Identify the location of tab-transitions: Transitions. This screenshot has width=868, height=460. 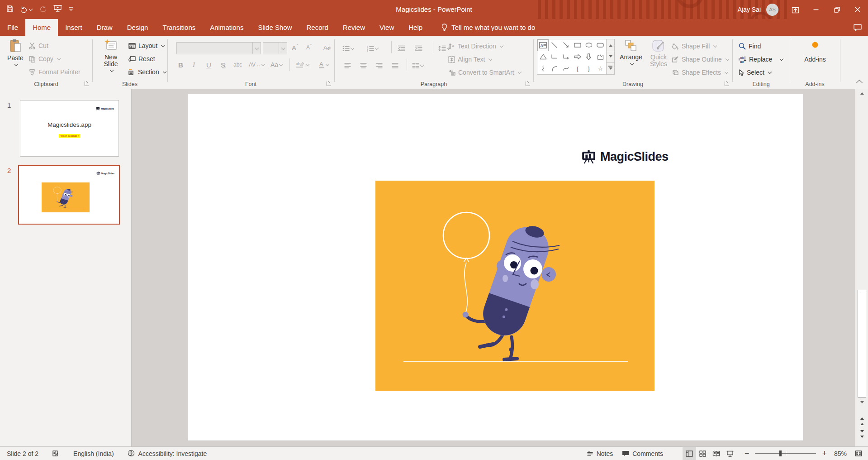
(179, 27).